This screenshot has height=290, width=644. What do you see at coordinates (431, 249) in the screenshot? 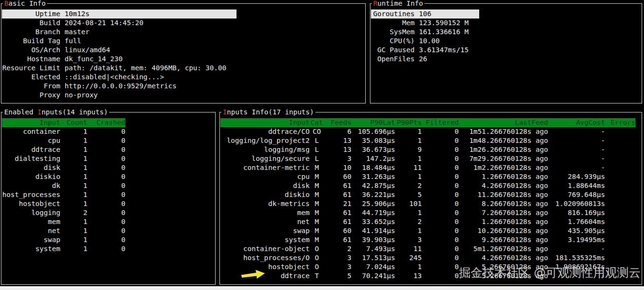
I see `table-row: container-objectO27.493µs1105m1.26676012…` at bounding box center [431, 249].